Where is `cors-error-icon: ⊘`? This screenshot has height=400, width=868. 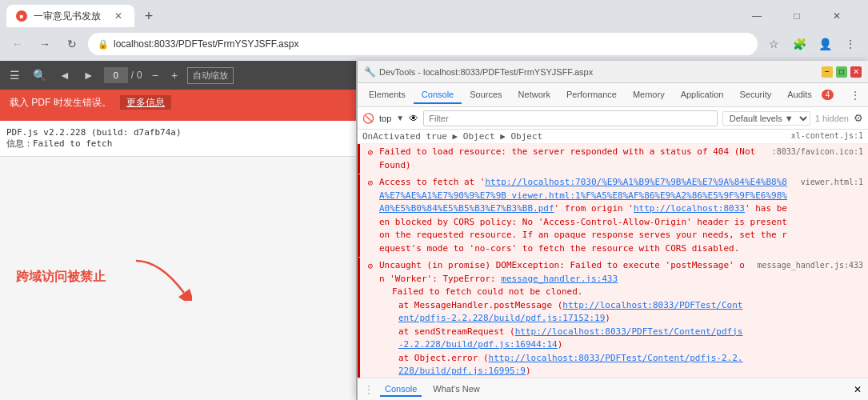
cors-error-icon: ⊘ is located at coordinates (370, 183).